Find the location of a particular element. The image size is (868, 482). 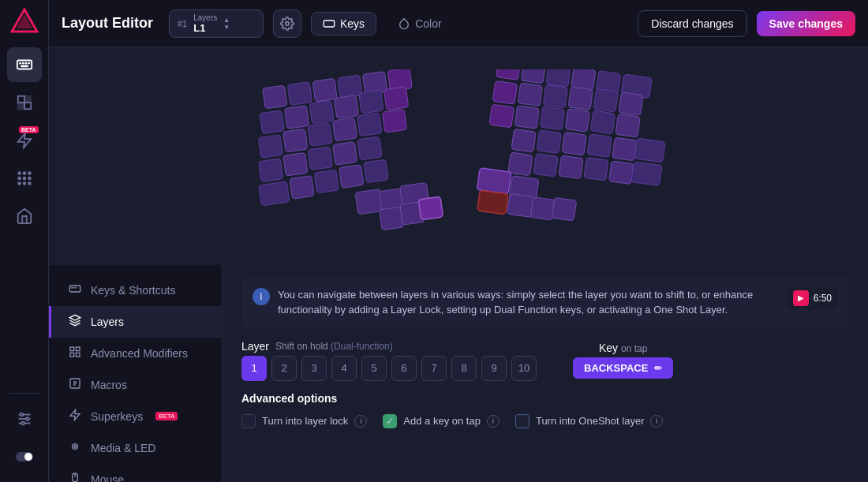

sidebar-item-toggle is located at coordinates (24, 457).